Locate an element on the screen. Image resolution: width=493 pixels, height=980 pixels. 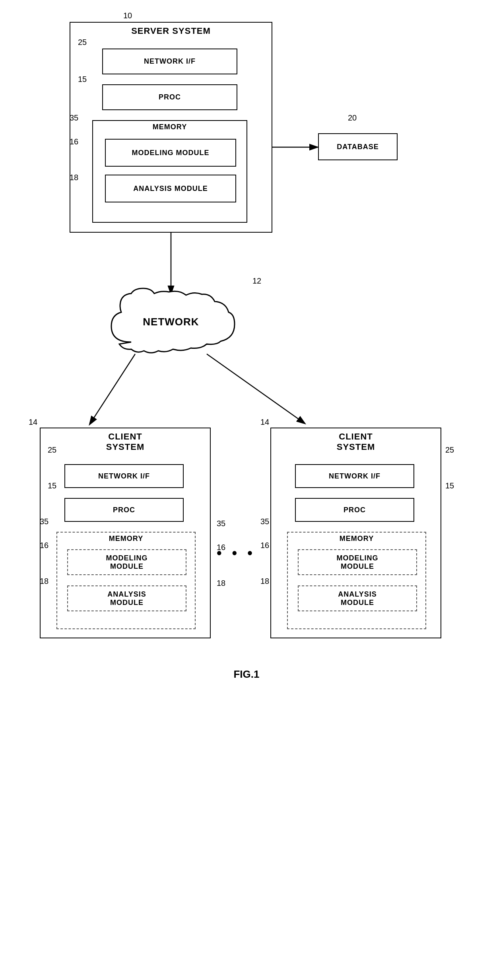
client2-analysis-ref-18: 18 is located at coordinates (265, 581).